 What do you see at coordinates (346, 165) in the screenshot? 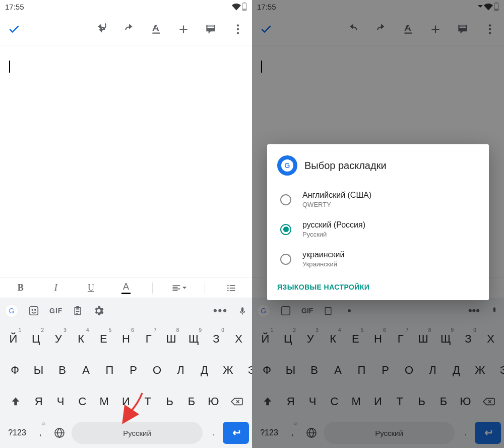
I see `dialog-title: Выбор раскладки` at bounding box center [346, 165].